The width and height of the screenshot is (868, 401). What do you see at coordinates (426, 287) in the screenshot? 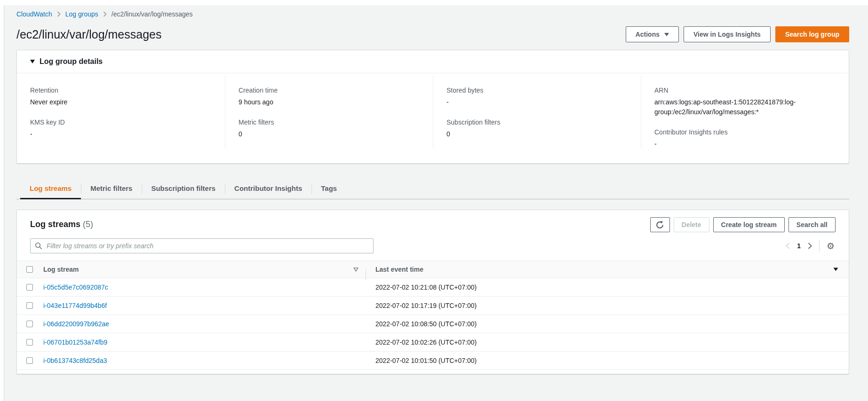
I see `last-event-time-value: 2022-07-02 10:21:08 (UTC+07:00)` at bounding box center [426, 287].